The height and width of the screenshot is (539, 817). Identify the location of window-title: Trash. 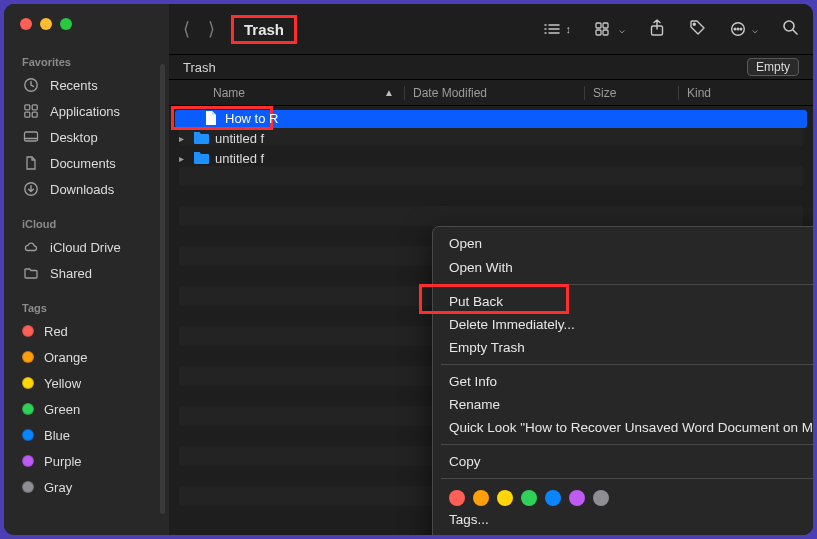
(264, 30).